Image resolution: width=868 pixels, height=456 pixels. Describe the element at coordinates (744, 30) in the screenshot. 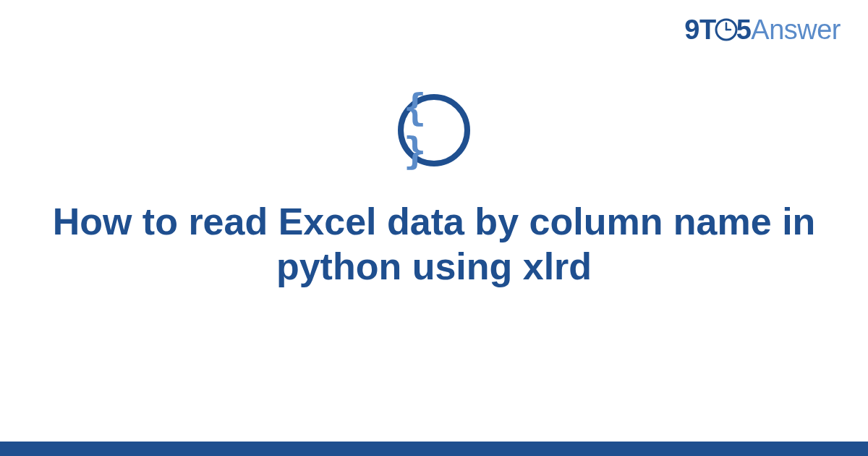

I see `logo-middle: 5` at that location.